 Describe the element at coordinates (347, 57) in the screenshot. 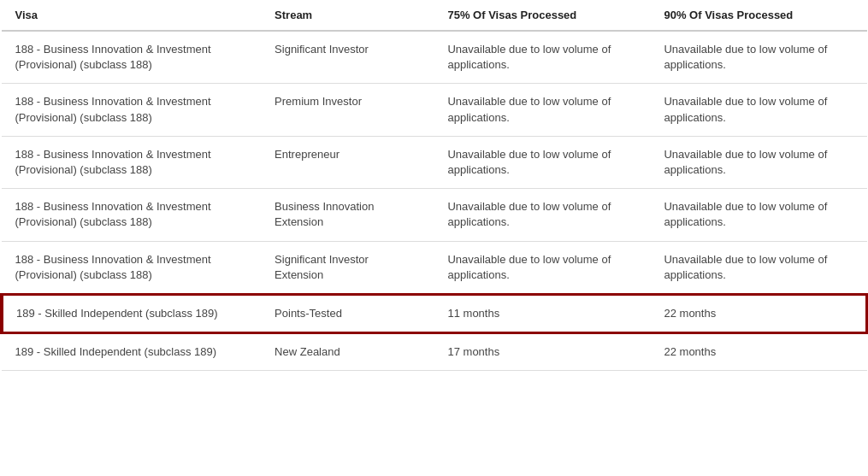

I see `cell-stream: Significant Investor` at that location.